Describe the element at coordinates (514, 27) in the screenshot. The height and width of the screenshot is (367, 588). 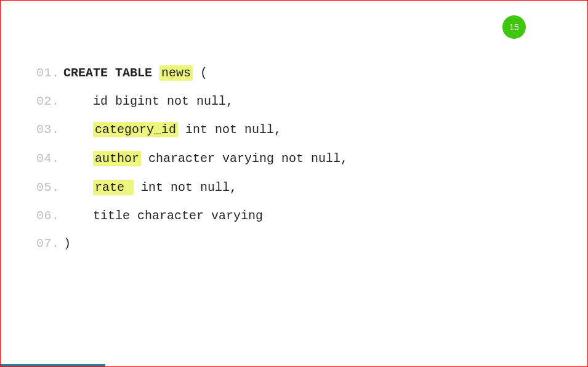
I see `page-number-text: 15` at that location.